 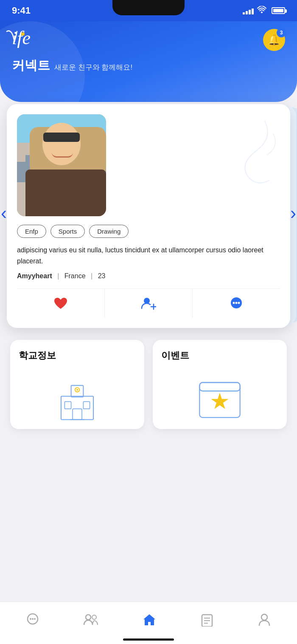 What do you see at coordinates (33, 620) in the screenshot?
I see `chat-bubble-icon` at bounding box center [33, 620].